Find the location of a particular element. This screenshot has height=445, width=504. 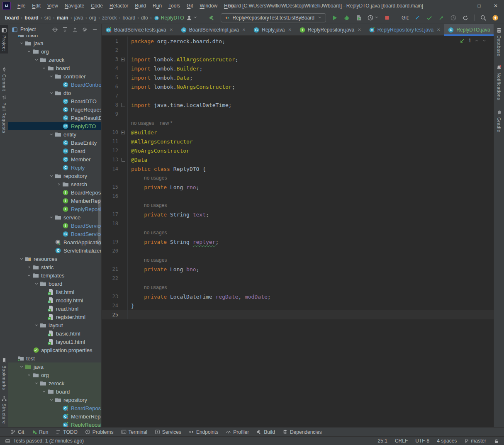

run-button is located at coordinates (335, 18).